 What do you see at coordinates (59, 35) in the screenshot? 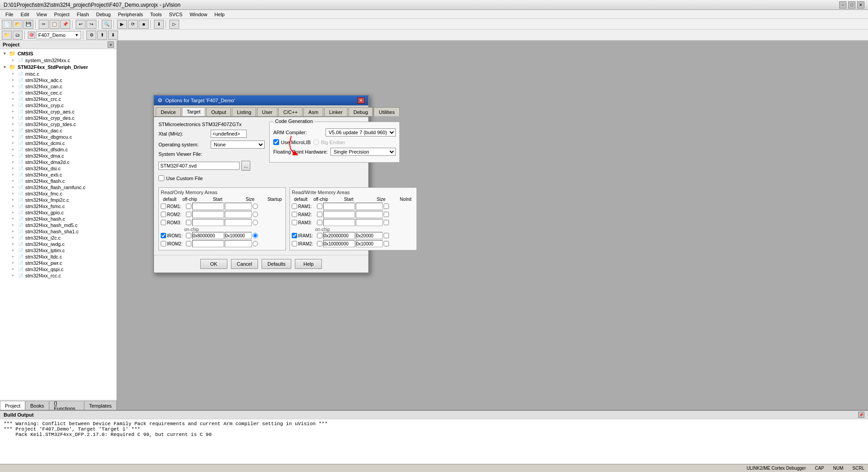
I see `target-dropdown: F407_Demo ▼` at bounding box center [59, 35].